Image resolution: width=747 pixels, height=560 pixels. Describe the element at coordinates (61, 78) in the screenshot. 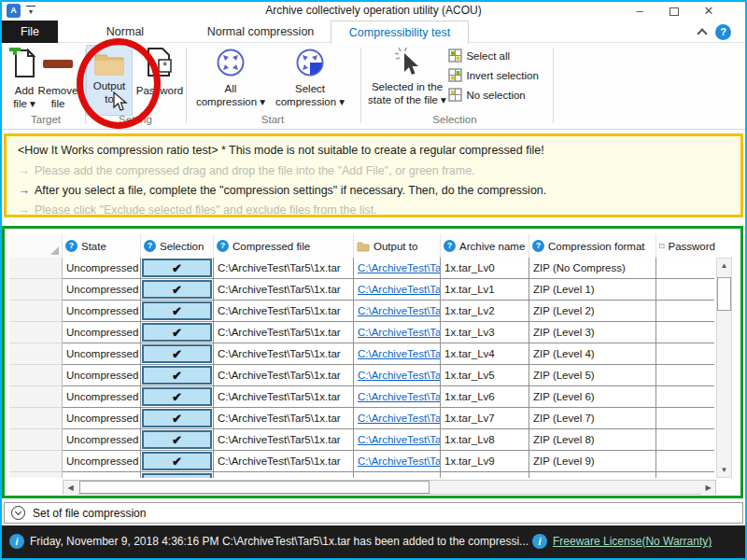

I see `remove-file-button: Remove file` at that location.